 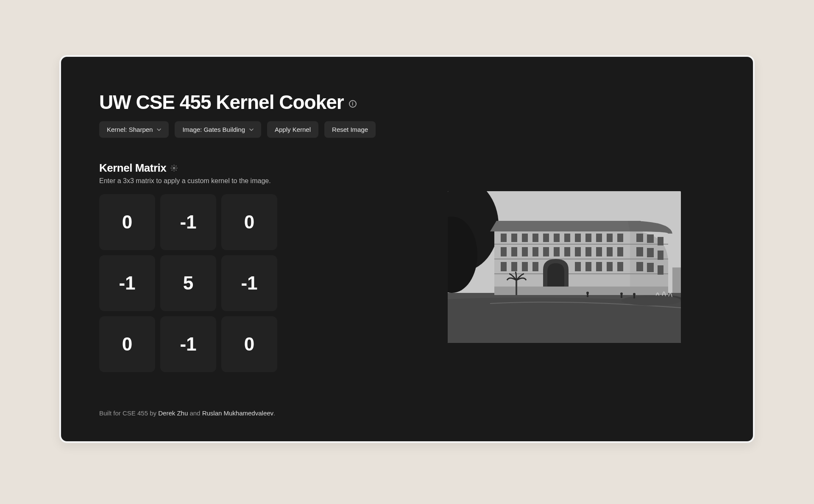 I want to click on toolbar: Kernel: Sharpen Image: Gates Building Ap…, so click(x=407, y=130).